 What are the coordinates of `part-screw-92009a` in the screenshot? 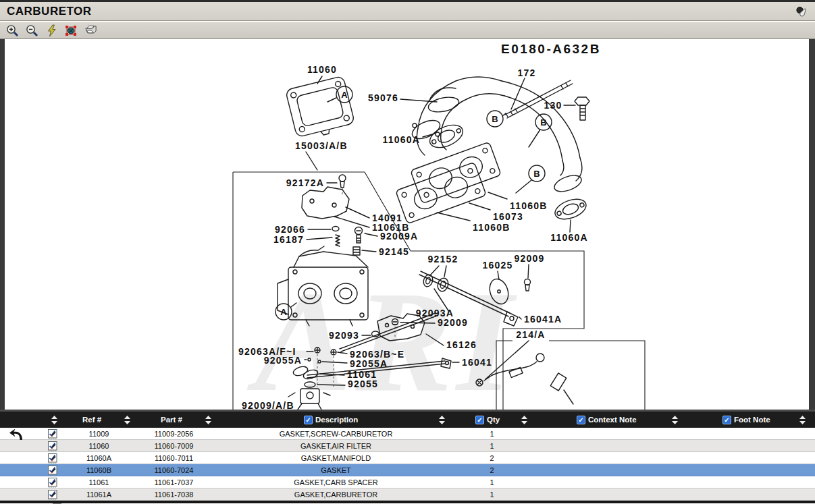 It's located at (359, 235).